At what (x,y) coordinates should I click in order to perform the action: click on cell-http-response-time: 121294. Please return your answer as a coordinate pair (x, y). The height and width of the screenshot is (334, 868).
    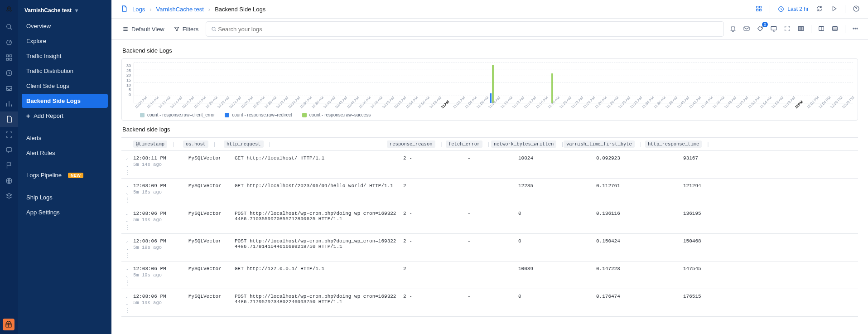
    Looking at the image, I should click on (718, 192).